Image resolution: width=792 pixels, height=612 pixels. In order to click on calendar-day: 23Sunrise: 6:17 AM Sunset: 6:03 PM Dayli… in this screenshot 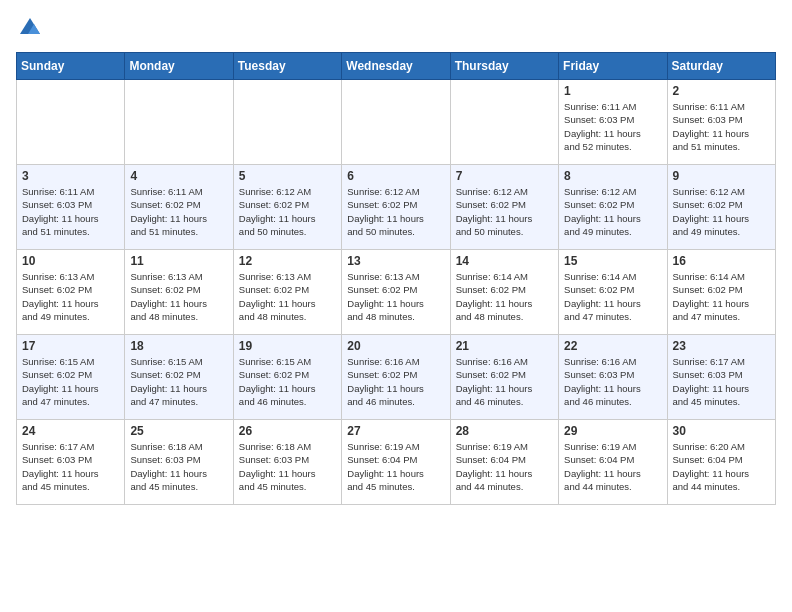, I will do `click(721, 378)`.